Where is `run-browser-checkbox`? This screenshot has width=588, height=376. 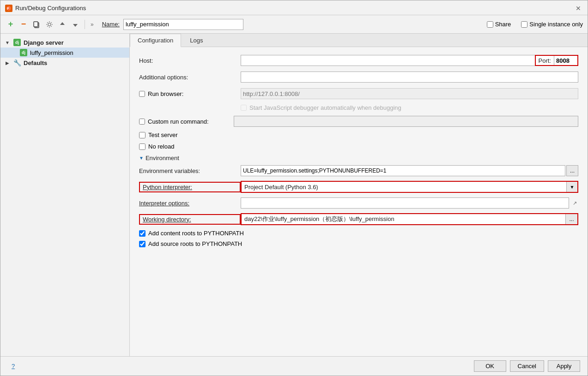
run-browser-checkbox is located at coordinates (142, 94).